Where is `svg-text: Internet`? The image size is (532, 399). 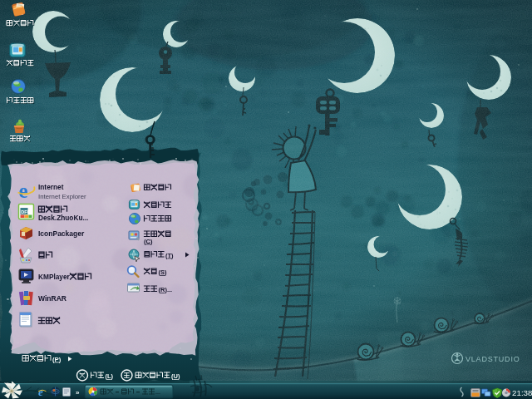
svg-text: Internet is located at coordinates (52, 187).